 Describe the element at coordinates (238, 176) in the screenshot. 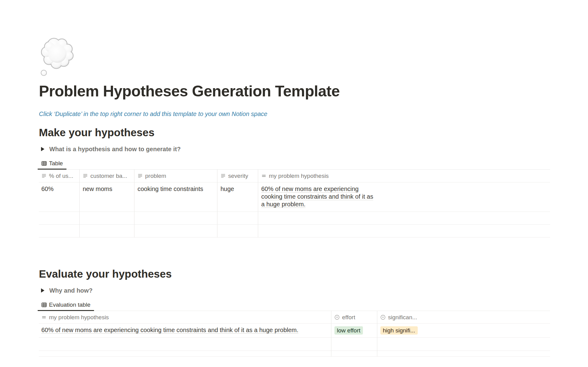

I see `column-header-severity: severity` at that location.